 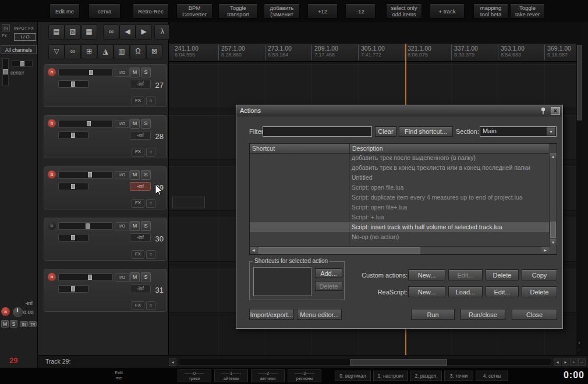 What do you see at coordinates (391, 376) in the screenshot?
I see `bottom-toolbar-button-1: 1. настроит` at bounding box center [391, 376].